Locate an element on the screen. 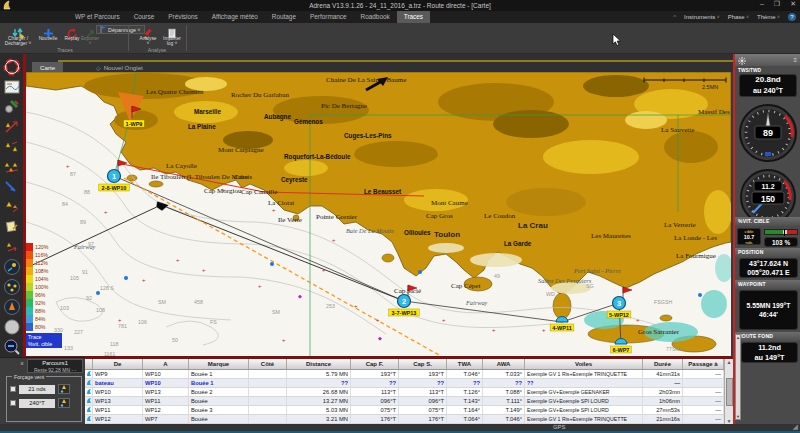 The image size is (800, 433). marks-route-icon is located at coordinates (12, 166).